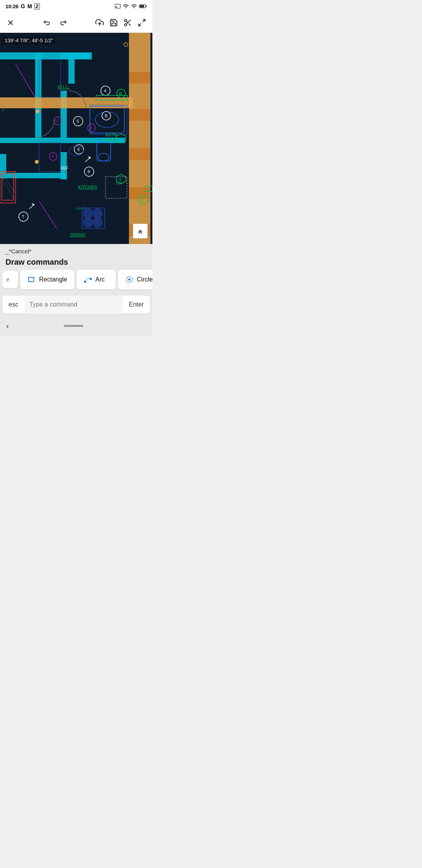 The height and width of the screenshot is (868, 422). What do you see at coordinates (10, 280) in the screenshot?
I see `scroll-left-indicator: e` at bounding box center [10, 280].